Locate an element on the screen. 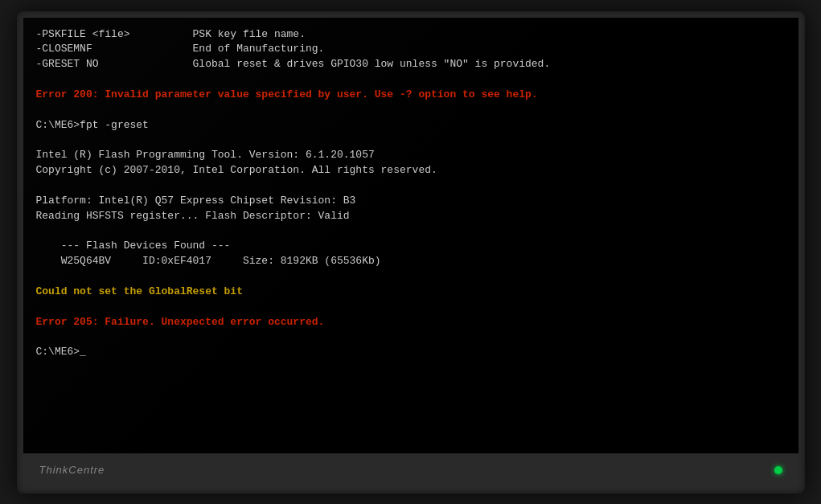 The image size is (821, 504). terminal-line: -PSKFILE <file> PSK key file name. is located at coordinates (170, 34).